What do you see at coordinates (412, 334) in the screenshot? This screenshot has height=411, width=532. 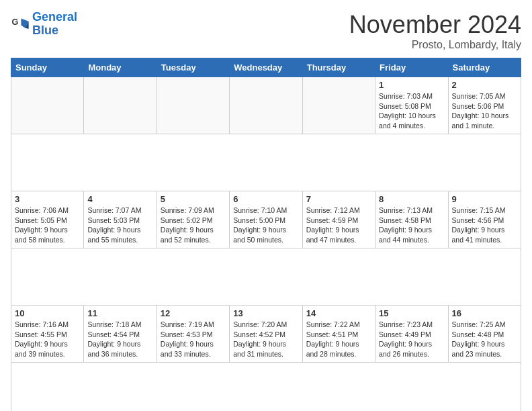 I see `calendar-cell: 15Sunrise: 7:23 AM Sunset: 4:49 PM Dayli…` at bounding box center [412, 334].